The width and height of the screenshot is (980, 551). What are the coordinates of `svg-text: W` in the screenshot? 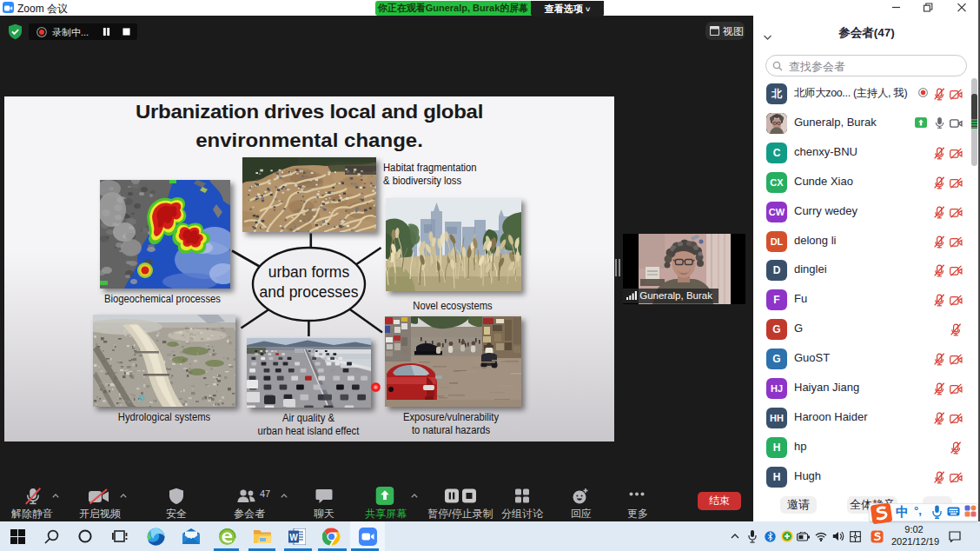 It's located at (294, 537).